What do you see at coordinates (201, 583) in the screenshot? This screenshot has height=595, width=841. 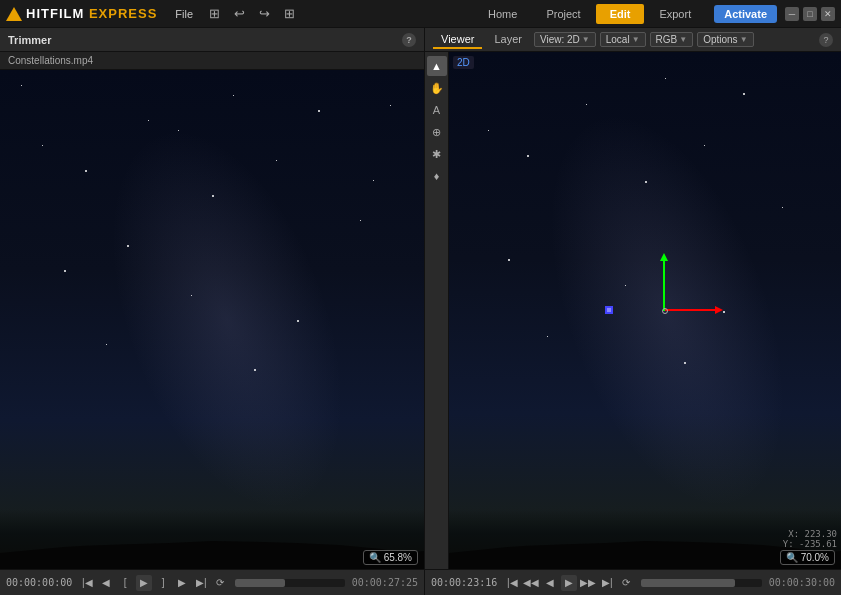 I see `skip-end-button: ▶|` at bounding box center [201, 583].